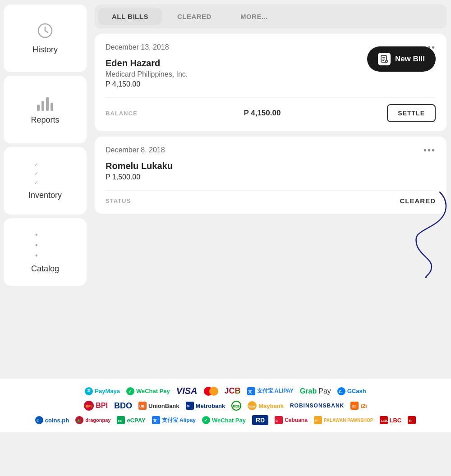 The image size is (451, 476). I want to click on svg-text: R, so click(410, 421).